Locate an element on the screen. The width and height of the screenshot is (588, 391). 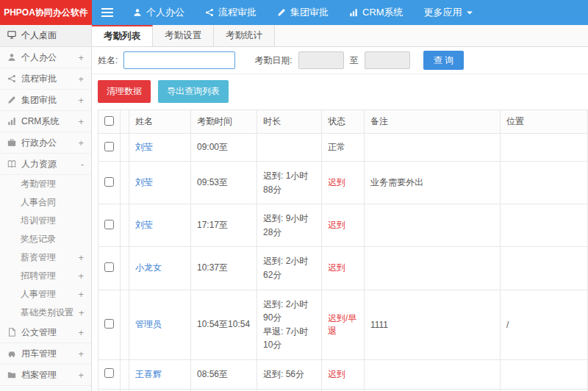
sidebar-item: CRM系统+ is located at coordinates (46, 122).